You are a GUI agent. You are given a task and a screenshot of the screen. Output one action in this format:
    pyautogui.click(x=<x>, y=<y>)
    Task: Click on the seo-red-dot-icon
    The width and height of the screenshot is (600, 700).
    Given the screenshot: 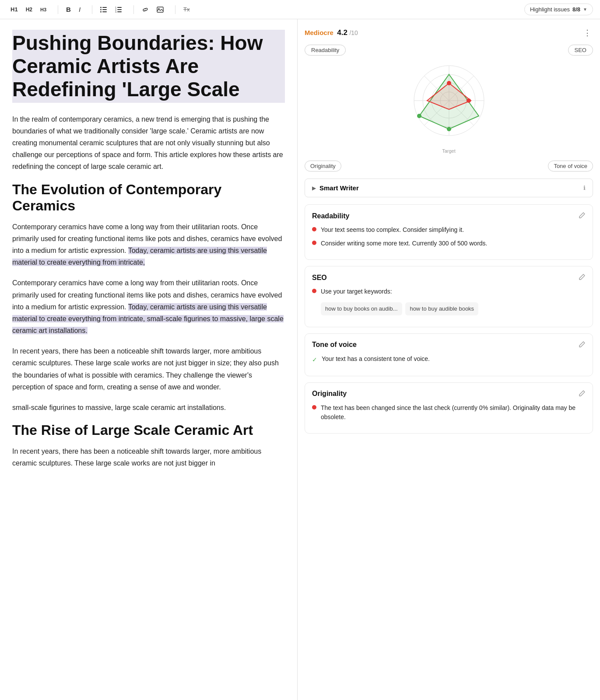 What is the action you would take?
    pyautogui.click(x=314, y=291)
    